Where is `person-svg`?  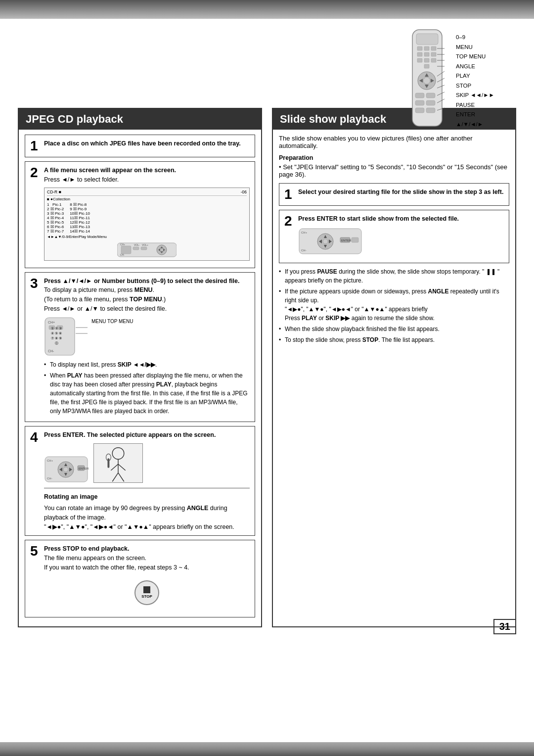
person-svg is located at coordinates (118, 463).